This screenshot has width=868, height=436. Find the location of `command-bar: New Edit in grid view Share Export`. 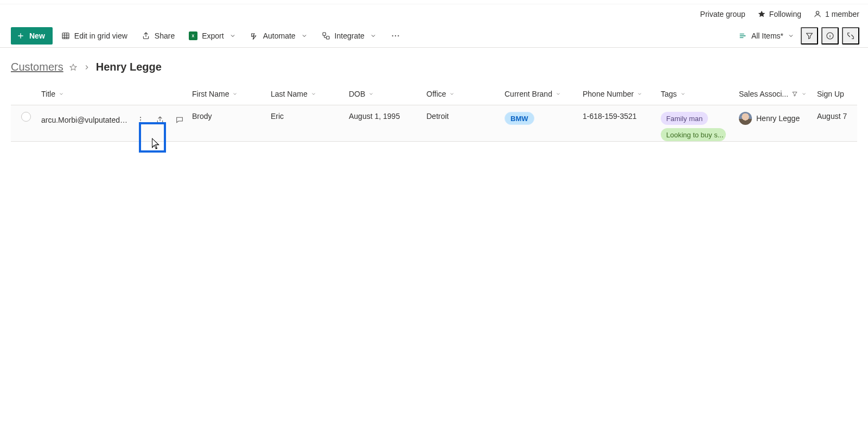

command-bar: New Edit in grid view Share Export is located at coordinates (434, 36).